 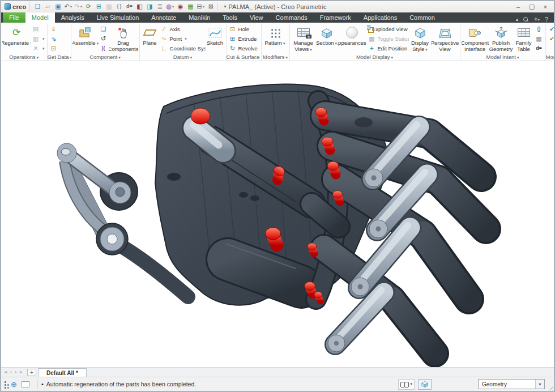 I want to click on relations-button: d=, so click(x=539, y=49).